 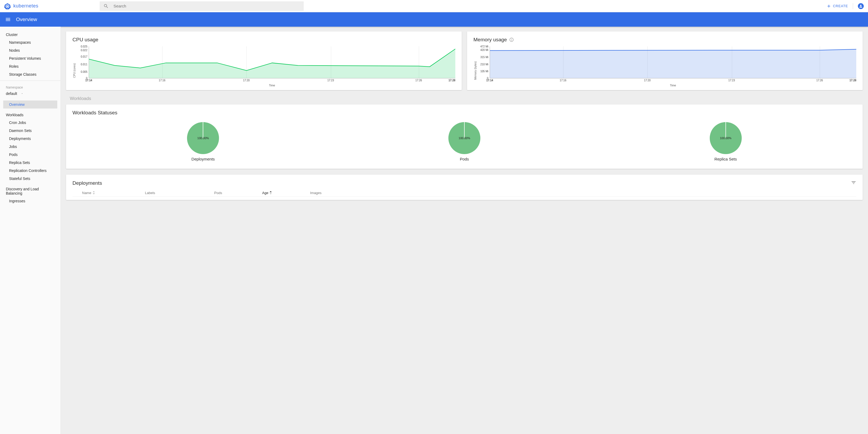 What do you see at coordinates (726, 138) in the screenshot?
I see `replica-sets-pie: 100.00%` at bounding box center [726, 138].